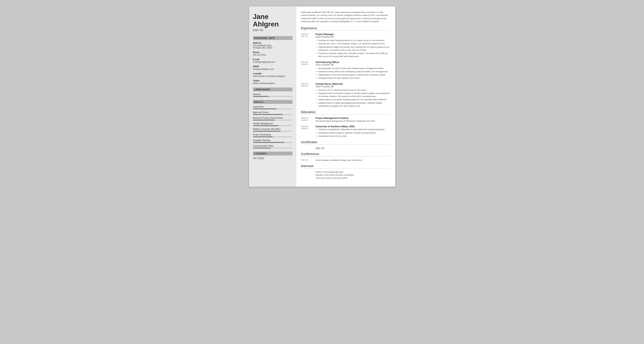 This screenshot has width=644, height=344. Describe the element at coordinates (353, 178) in the screenshot. I see `interest-item: Avid cross country skier and cyclist.` at that location.